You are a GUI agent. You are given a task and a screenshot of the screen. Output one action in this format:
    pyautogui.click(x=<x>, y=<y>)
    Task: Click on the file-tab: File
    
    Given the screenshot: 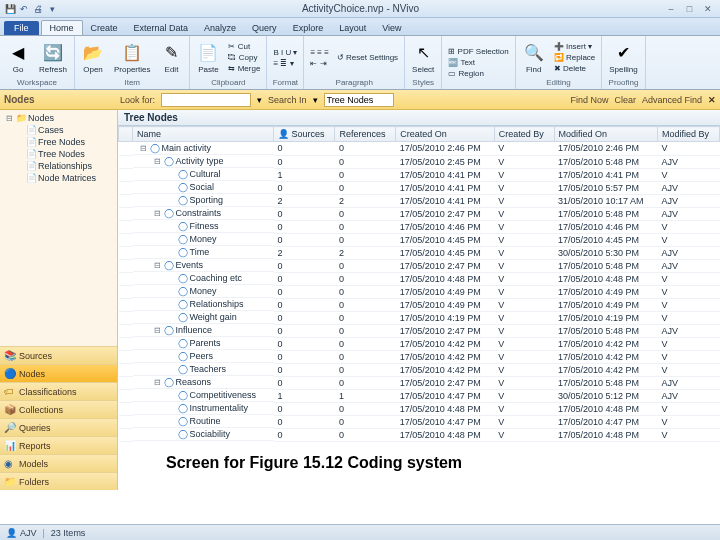 What is the action you would take?
    pyautogui.click(x=22, y=28)
    